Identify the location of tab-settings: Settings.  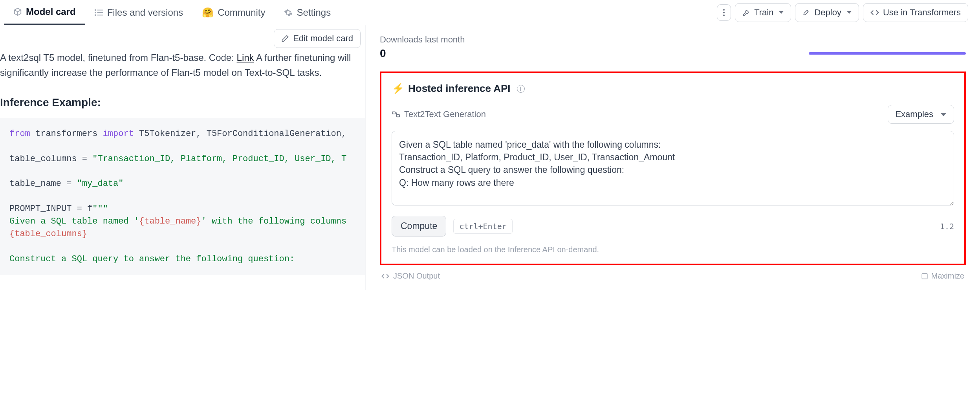
(307, 13).